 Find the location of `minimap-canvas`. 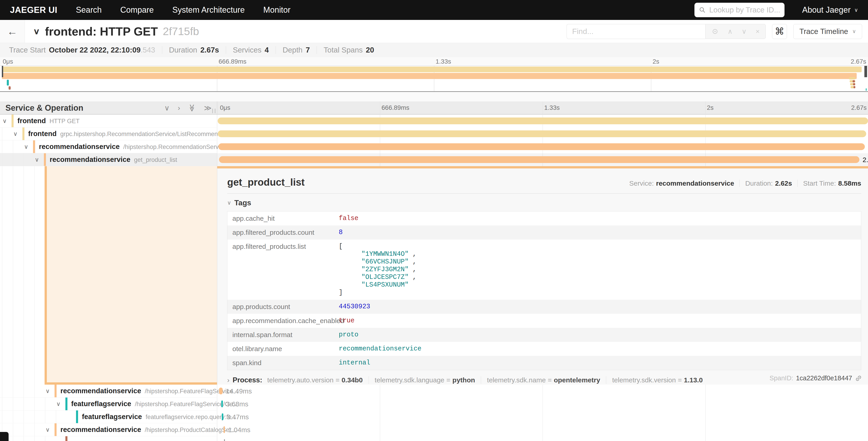

minimap-canvas is located at coordinates (434, 79).